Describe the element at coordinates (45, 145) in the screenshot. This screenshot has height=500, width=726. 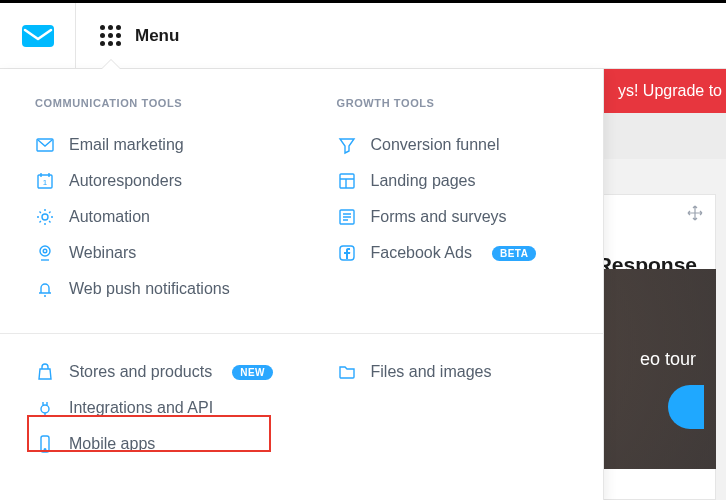
I see `envelope-icon` at that location.